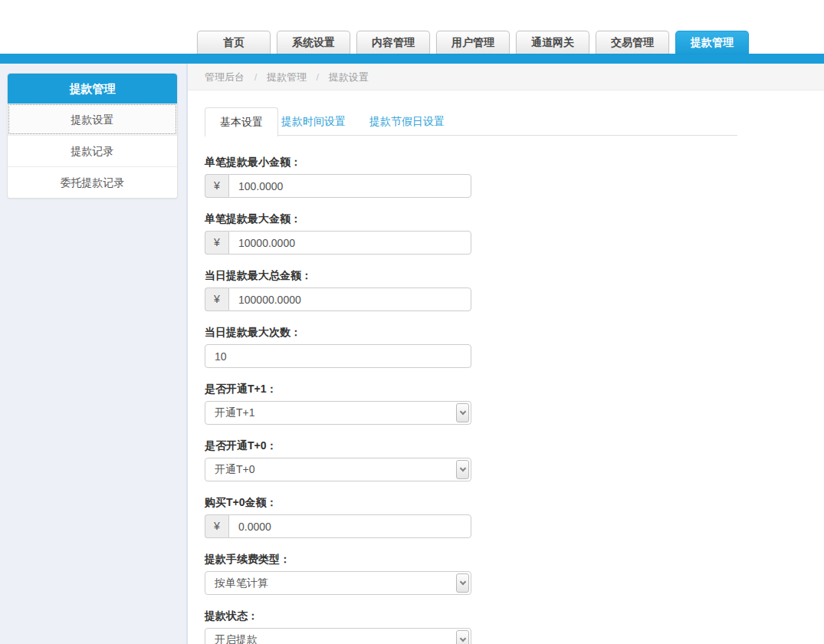 Image resolution: width=824 pixels, height=644 pixels. I want to click on select-value: 按单笔计算, so click(338, 583).